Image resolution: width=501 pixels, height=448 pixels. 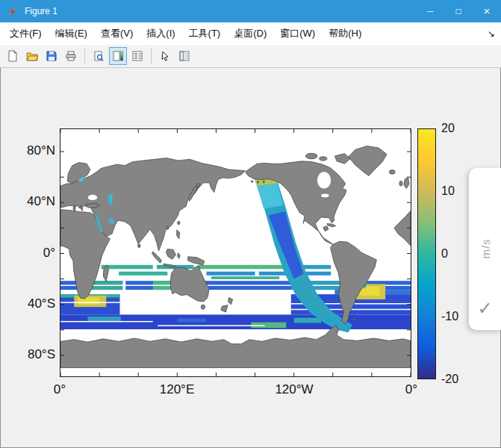 I want to click on window-controls: ─ □ ×, so click(x=458, y=11).